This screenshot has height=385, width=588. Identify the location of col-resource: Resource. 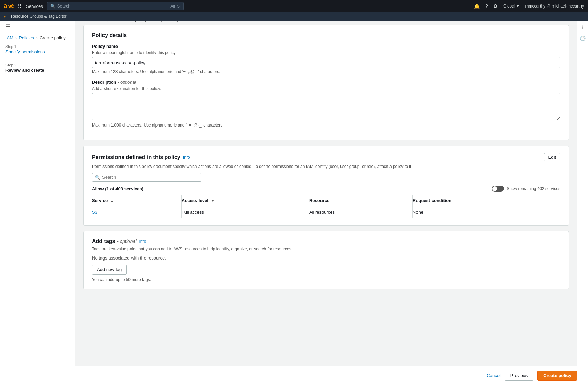
(361, 201).